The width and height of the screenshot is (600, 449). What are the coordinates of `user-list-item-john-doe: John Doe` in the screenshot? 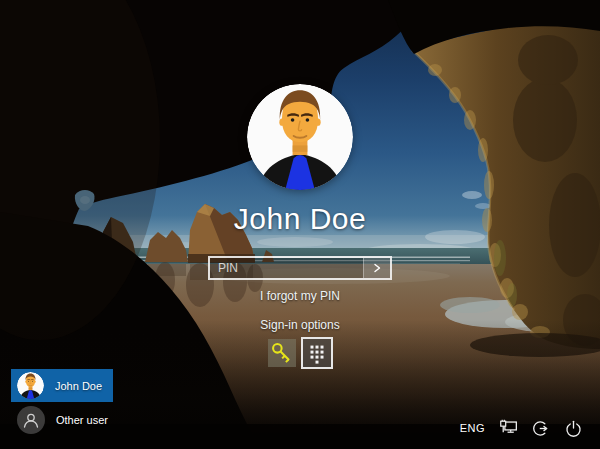 It's located at (62, 386).